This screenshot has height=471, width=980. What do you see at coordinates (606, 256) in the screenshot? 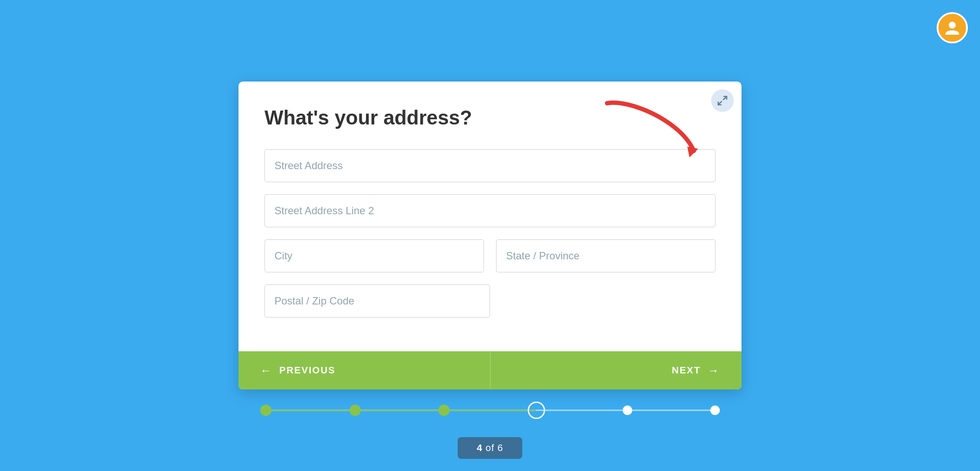
I see `state-province-group` at bounding box center [606, 256].